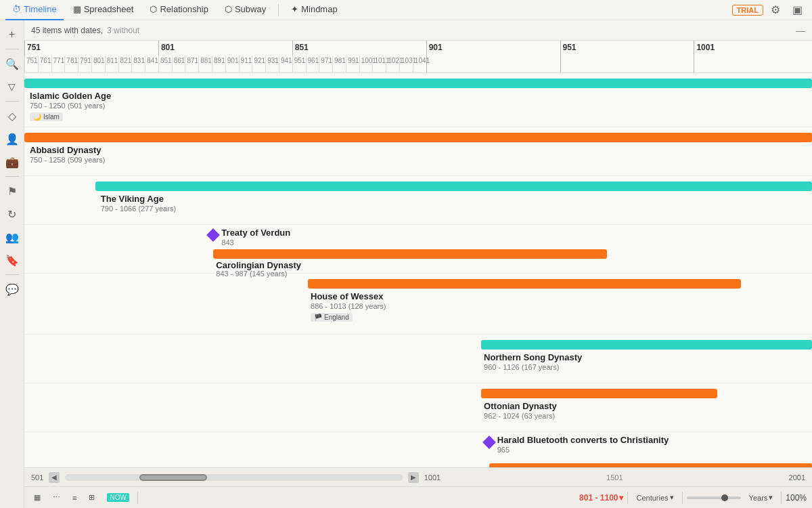 This screenshot has width=812, height=508. What do you see at coordinates (191, 64) in the screenshot?
I see `ruler-871: 871` at bounding box center [191, 64].